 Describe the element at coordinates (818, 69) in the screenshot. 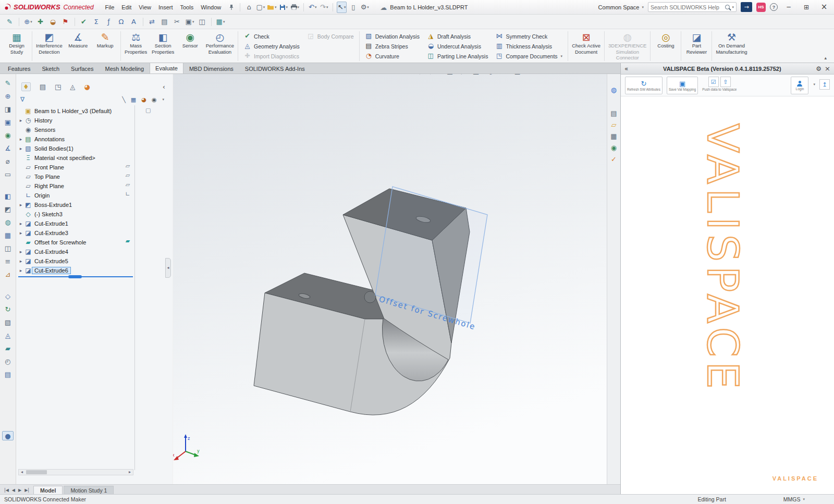

I see `gear-icon: ⚙` at that location.